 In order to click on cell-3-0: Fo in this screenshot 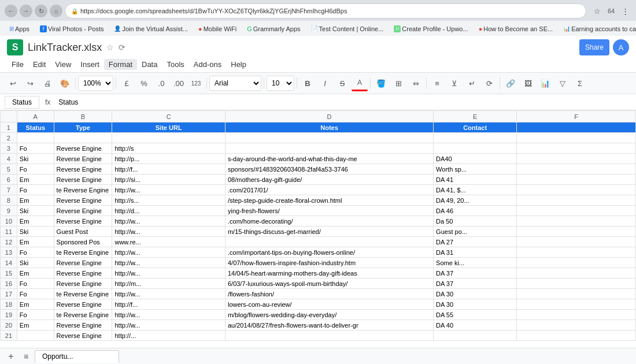, I will do `click(35, 148)`.